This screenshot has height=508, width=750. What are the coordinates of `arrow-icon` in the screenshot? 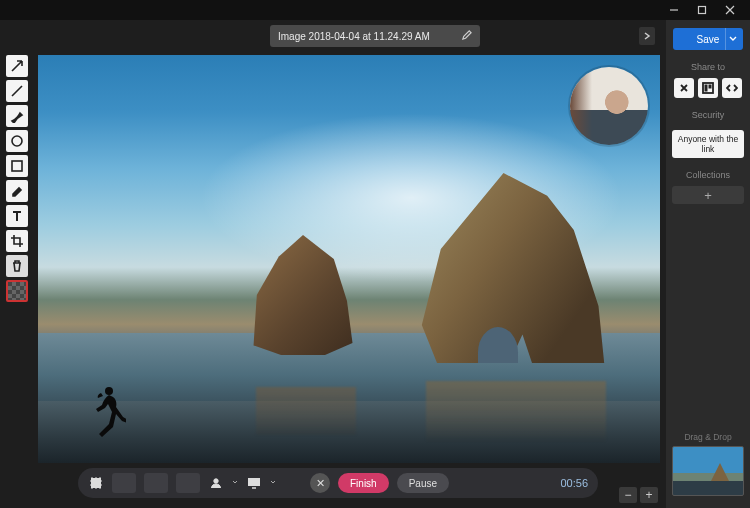 It's located at (17, 66).